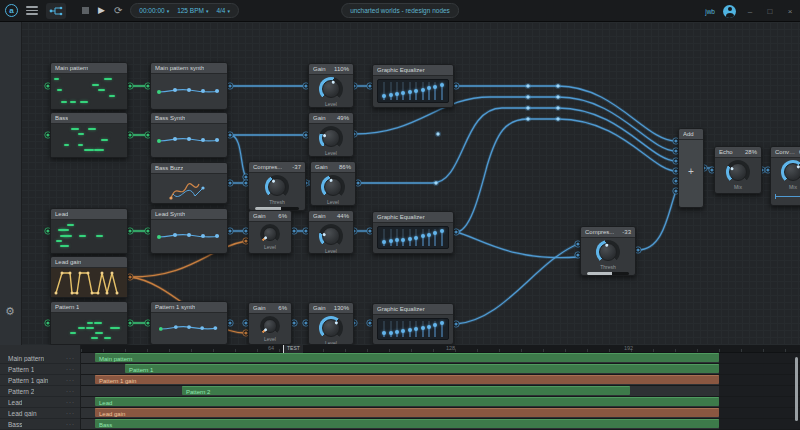 The width and height of the screenshot is (800, 430). I want to click on stop-button, so click(86, 10).